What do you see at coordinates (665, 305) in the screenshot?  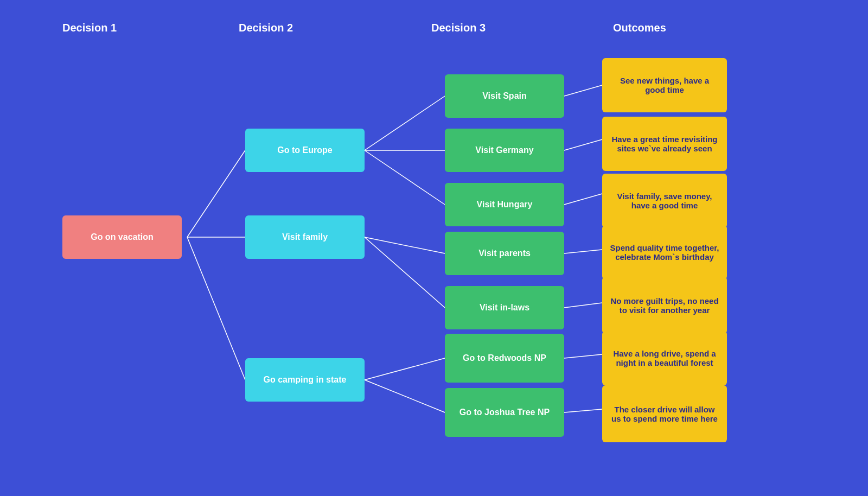 I see `node-o5: No more guilt trips, no need to visit fo…` at bounding box center [665, 305].